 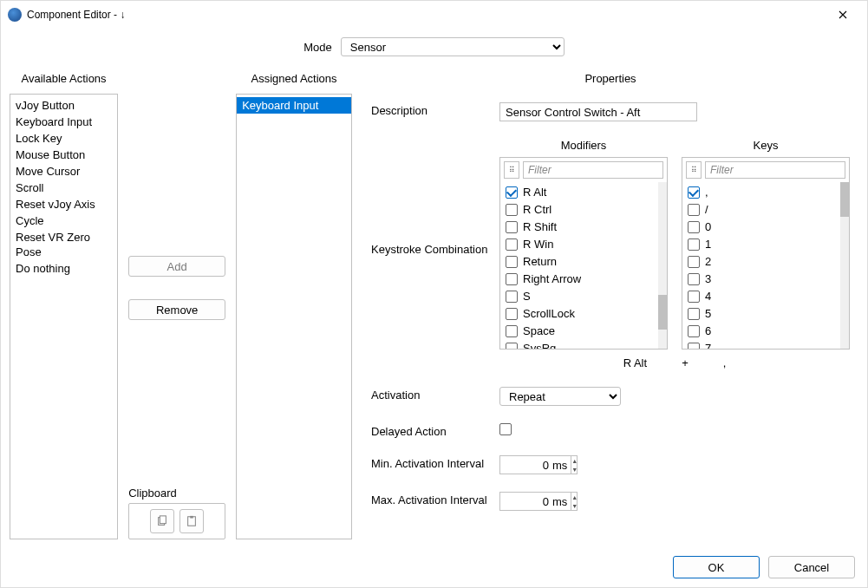 What do you see at coordinates (610, 465) in the screenshot?
I see `min-interval-row: Min. Activation Interval ms ▲▼` at bounding box center [610, 465].